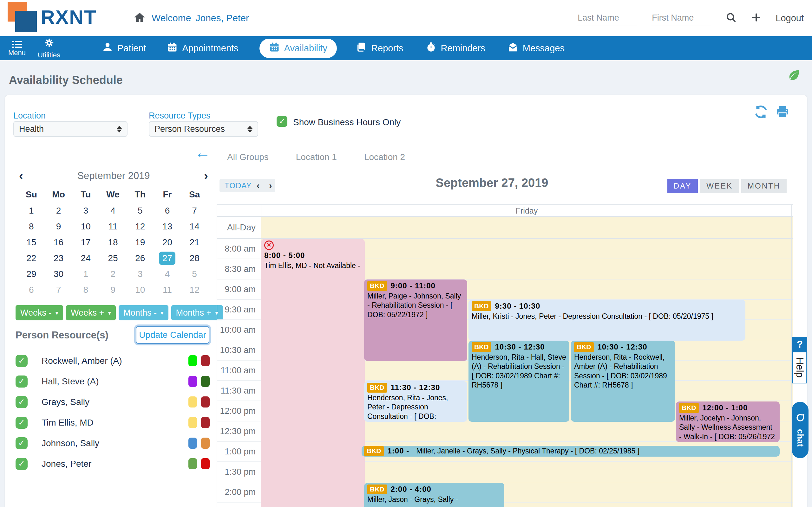  What do you see at coordinates (39, 313) in the screenshot?
I see `weeks-minus-button: Weeks -▾` at bounding box center [39, 313].